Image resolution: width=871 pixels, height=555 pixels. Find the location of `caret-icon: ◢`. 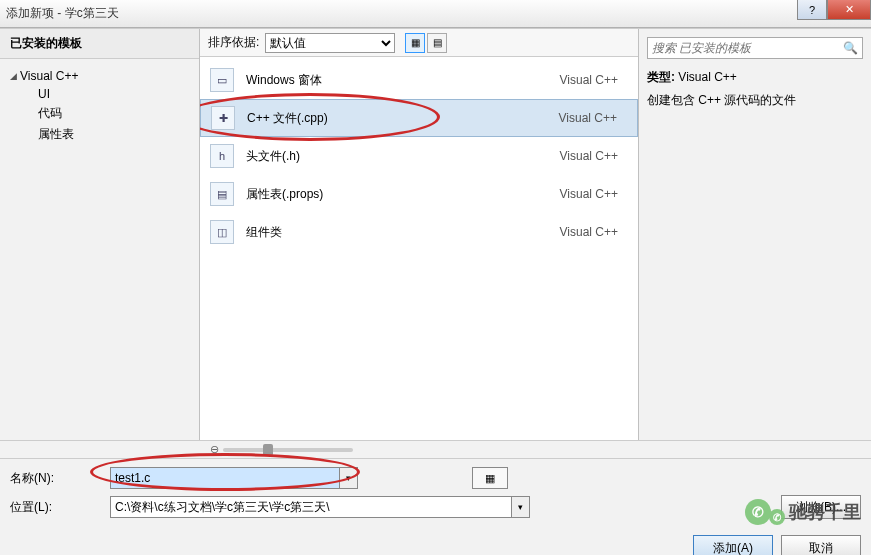

caret-icon: ◢ is located at coordinates (15, 76).